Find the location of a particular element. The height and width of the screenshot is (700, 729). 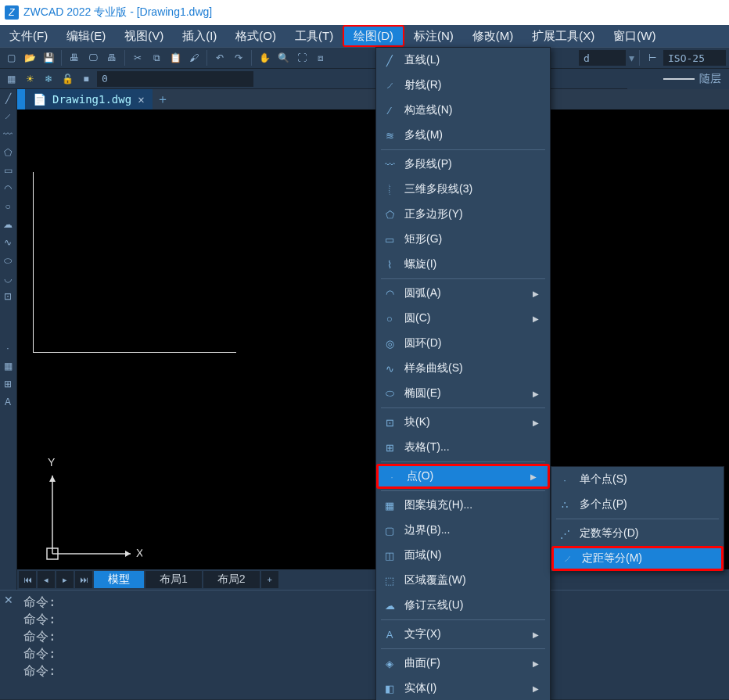

draw-menu-item-wipeout: ⬚区域覆盖(W) is located at coordinates (463, 580).